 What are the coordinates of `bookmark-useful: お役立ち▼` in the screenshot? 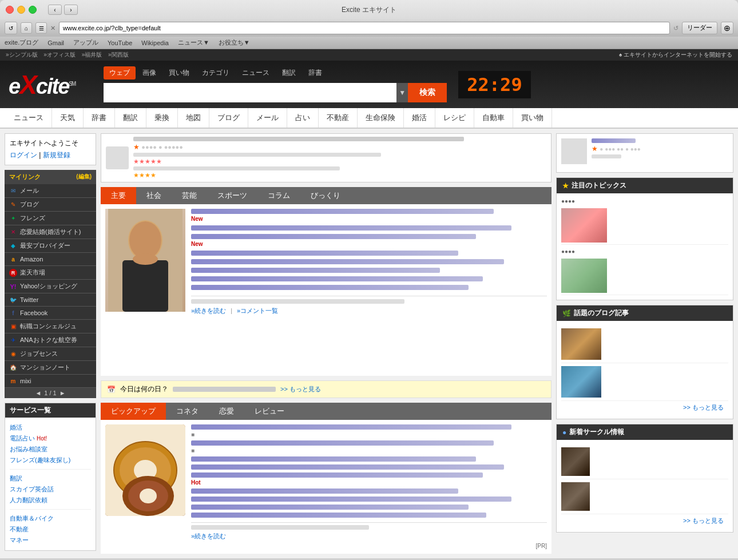 It's located at (235, 42).